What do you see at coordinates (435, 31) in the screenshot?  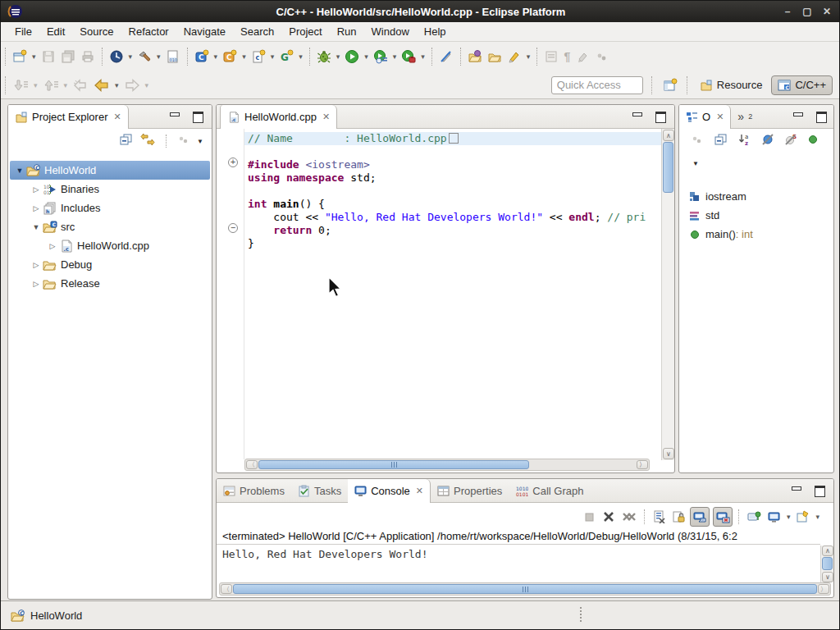 I see `menu-help: Help` at bounding box center [435, 31].